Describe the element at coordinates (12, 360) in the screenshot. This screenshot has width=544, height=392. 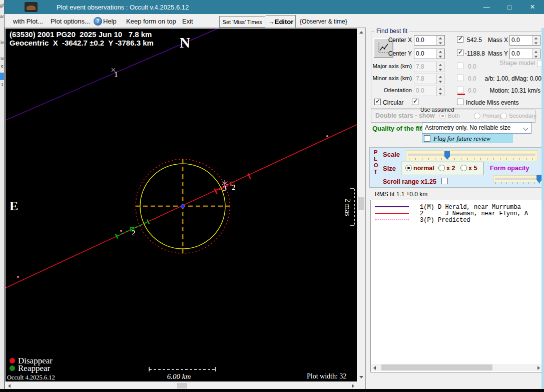
I see `disappear-dot-icon` at that location.